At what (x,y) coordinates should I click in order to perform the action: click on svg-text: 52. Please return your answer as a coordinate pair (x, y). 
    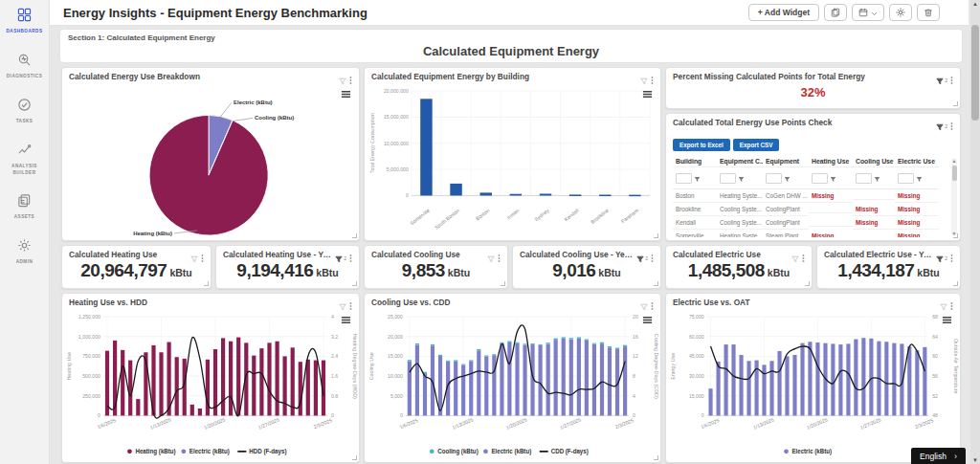
    Looking at the image, I should click on (935, 396).